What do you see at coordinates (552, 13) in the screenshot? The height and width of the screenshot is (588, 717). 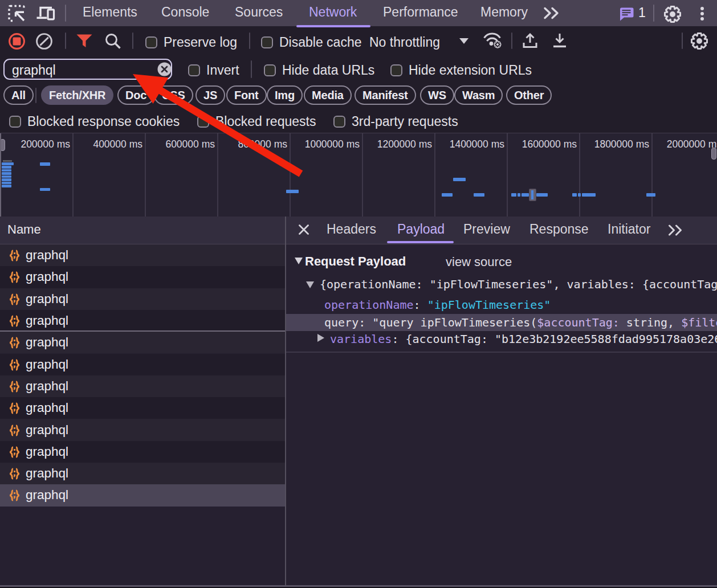 I see `more-tabs-icon` at bounding box center [552, 13].